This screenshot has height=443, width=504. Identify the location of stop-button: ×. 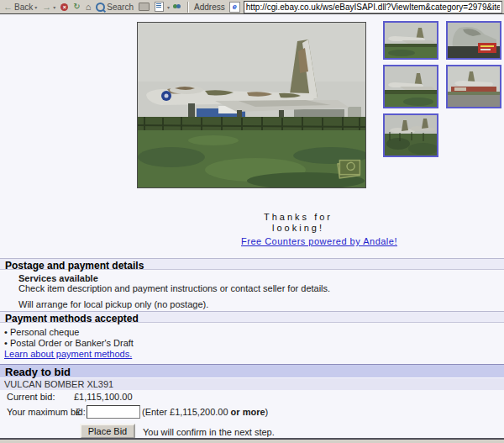
(64, 7).